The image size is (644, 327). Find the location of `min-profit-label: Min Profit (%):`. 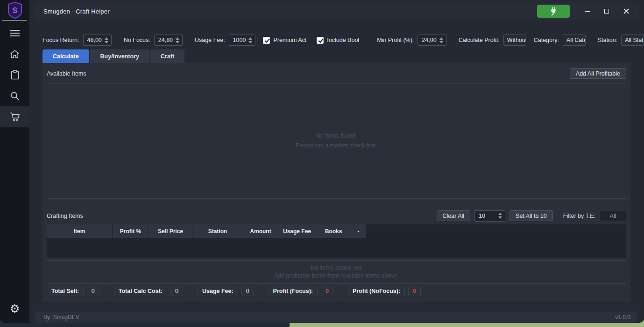

min-profit-label: Min Profit (%): is located at coordinates (395, 40).